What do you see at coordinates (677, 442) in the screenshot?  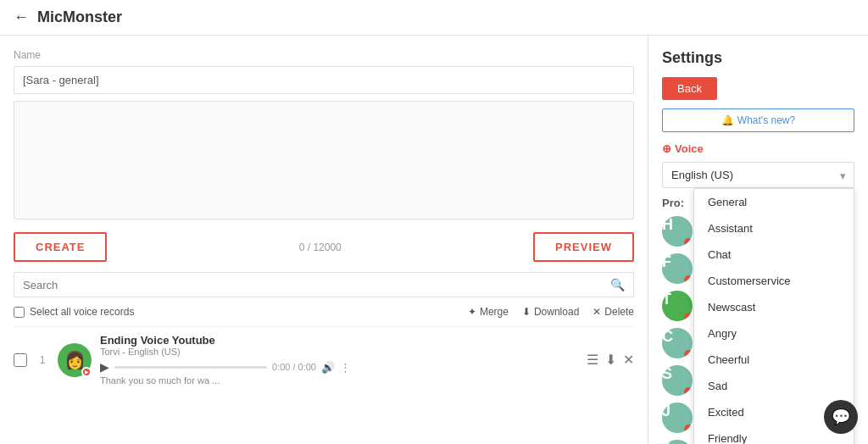 I see `voice-avatar: A` at bounding box center [677, 442].